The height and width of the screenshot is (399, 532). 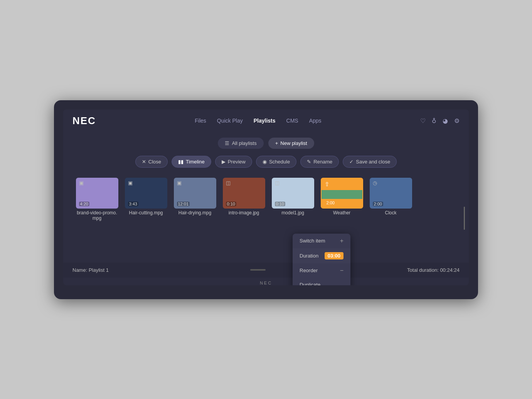 What do you see at coordinates (97, 215) in the screenshot?
I see `card-label-1: brand-video-promo.mpg` at bounding box center [97, 215].